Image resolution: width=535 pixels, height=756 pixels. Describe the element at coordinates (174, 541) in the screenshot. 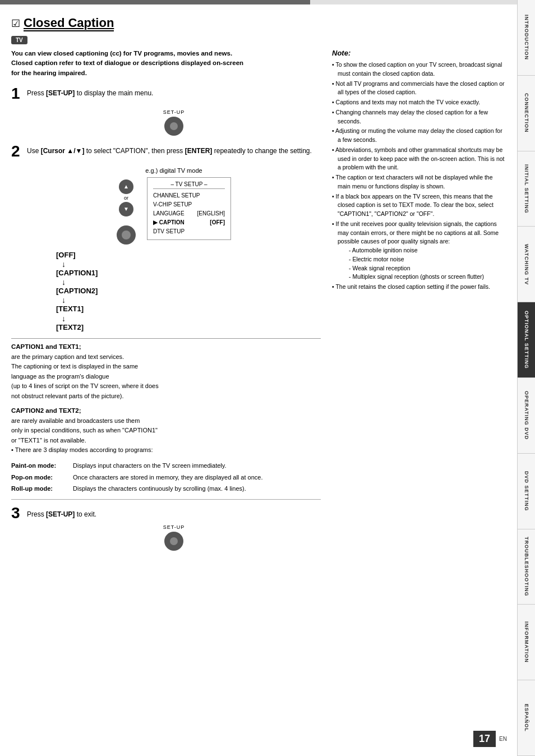

I see `setup-button-step3-icon` at that location.